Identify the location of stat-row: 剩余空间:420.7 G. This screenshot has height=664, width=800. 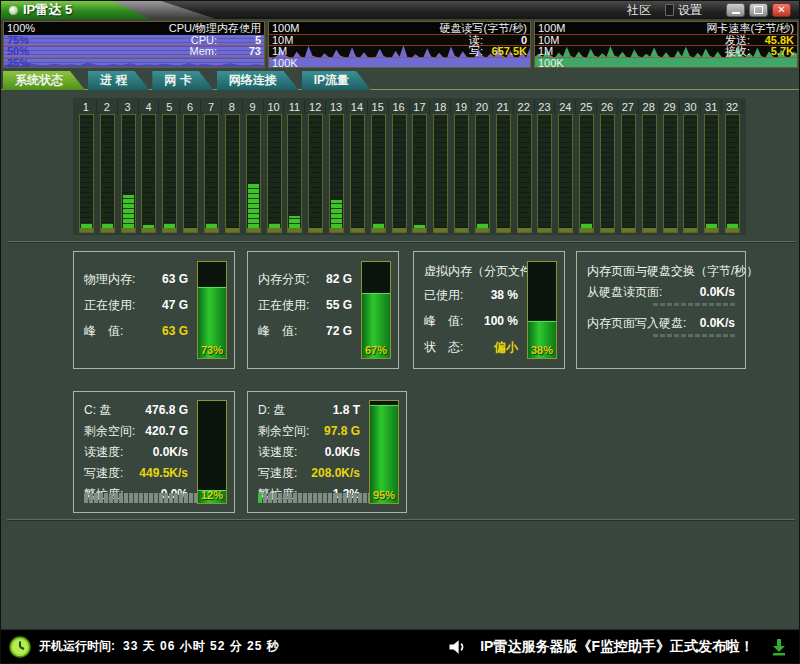
(136, 432).